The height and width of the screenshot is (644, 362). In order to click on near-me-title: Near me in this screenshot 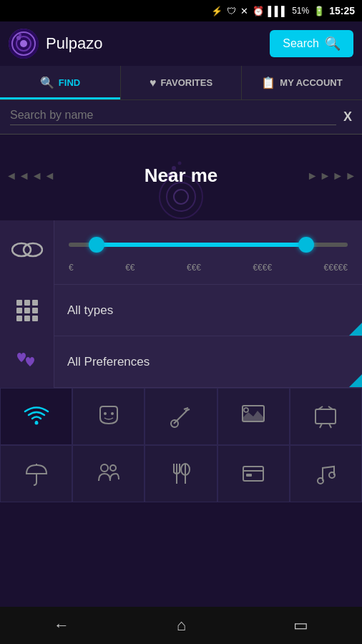, I will do `click(182, 176)`.